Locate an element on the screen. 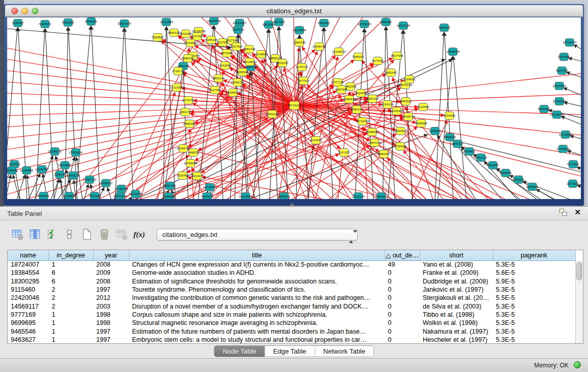  table-cell: 5.5E-5 is located at coordinates (534, 298).